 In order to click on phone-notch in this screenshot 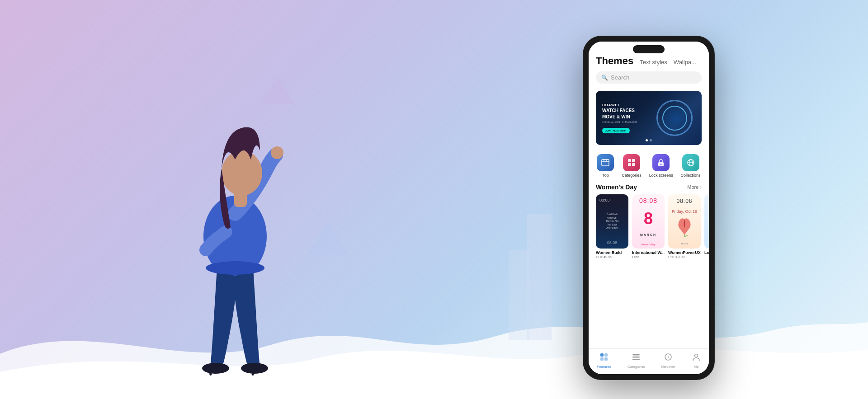, I will do `click(649, 49)`.